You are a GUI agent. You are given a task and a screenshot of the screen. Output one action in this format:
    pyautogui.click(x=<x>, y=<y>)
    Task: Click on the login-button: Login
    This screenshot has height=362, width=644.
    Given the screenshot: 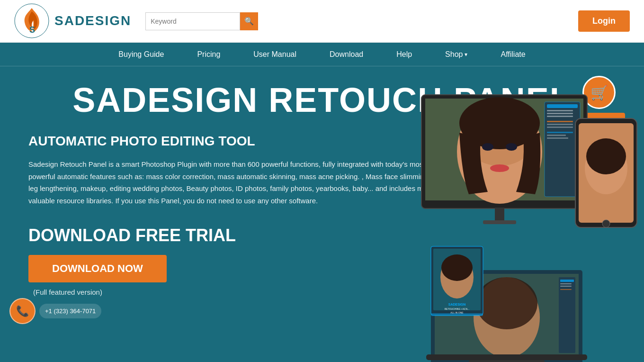 What is the action you would take?
    pyautogui.click(x=604, y=21)
    